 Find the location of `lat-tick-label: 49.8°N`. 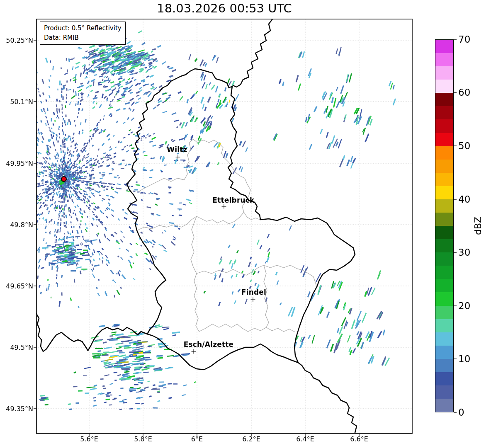

lat-tick-label: 49.8°N is located at coordinates (17, 225).